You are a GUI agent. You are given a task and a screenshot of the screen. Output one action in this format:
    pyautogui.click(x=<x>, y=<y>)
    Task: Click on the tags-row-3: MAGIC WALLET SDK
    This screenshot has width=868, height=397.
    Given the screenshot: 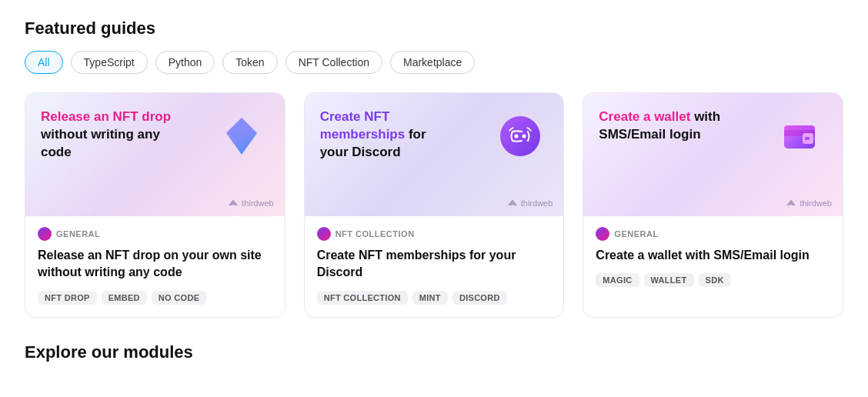 What is the action you would take?
    pyautogui.click(x=713, y=280)
    